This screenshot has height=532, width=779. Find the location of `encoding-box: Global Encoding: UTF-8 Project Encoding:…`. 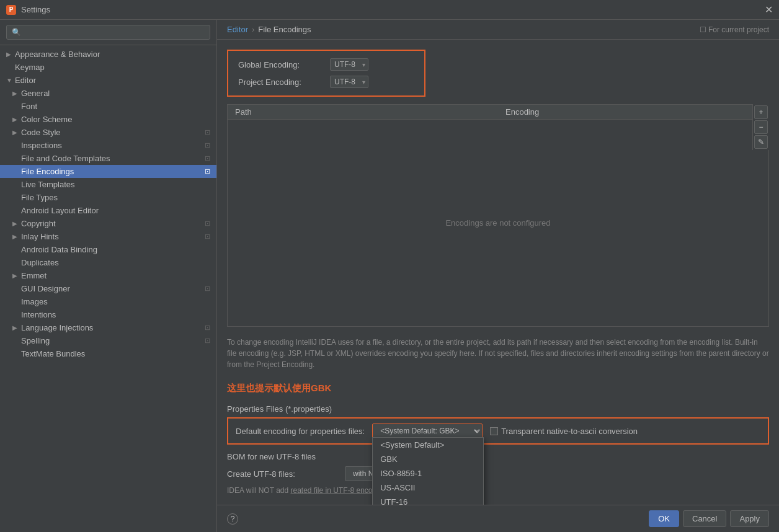

encoding-box: Global Encoding: UTF-8 Project Encoding:… is located at coordinates (326, 73).